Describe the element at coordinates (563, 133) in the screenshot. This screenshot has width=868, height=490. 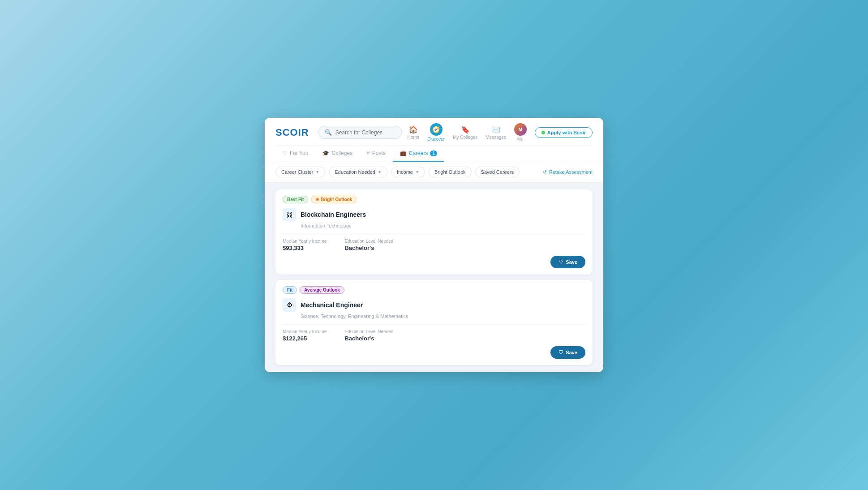
I see `apply-with-scoir-button: Apply with Scoir` at that location.